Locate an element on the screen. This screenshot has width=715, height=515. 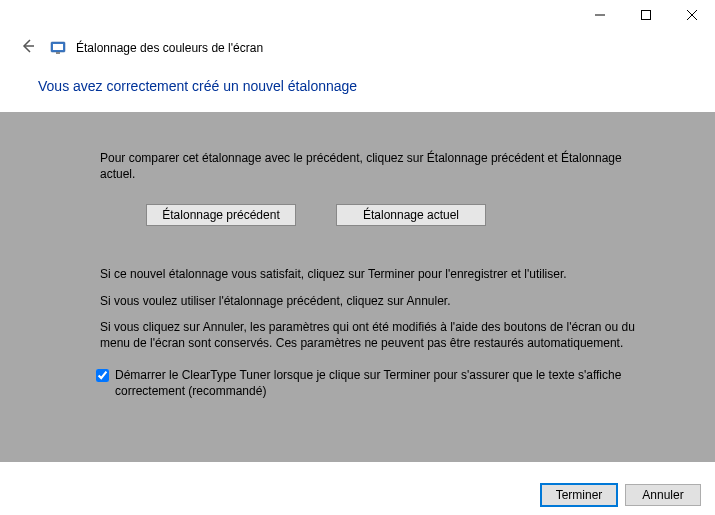
cleartype-checkbox is located at coordinates (102, 376).